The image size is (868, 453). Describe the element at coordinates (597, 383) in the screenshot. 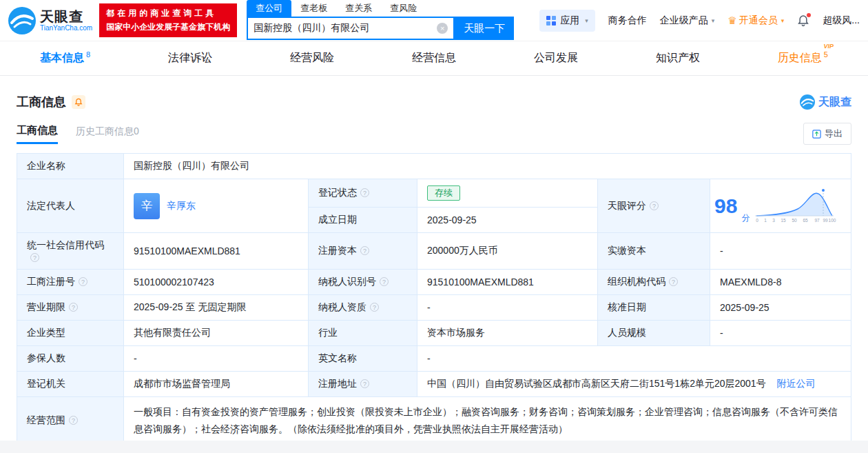

I see `address-text: 中国（四川）自由贸易试验区成都市高新区天府二街151号1栋2单元20层2001号` at that location.